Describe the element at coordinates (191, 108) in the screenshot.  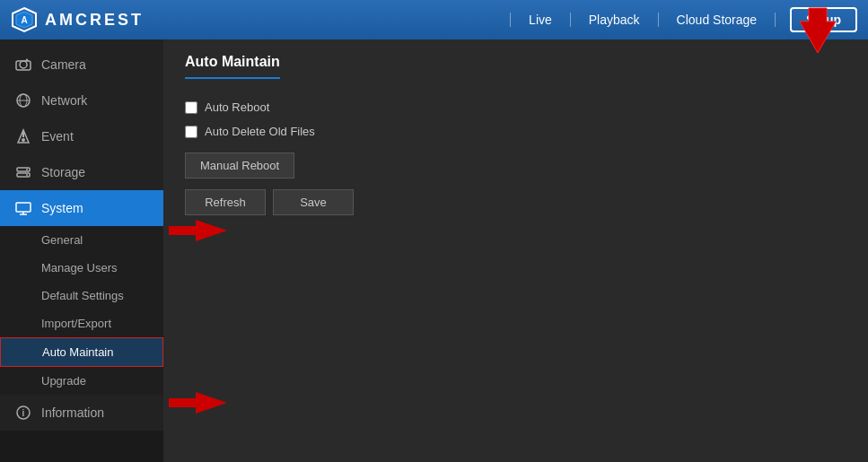
I see `auto-reboot-checkbox` at that location.